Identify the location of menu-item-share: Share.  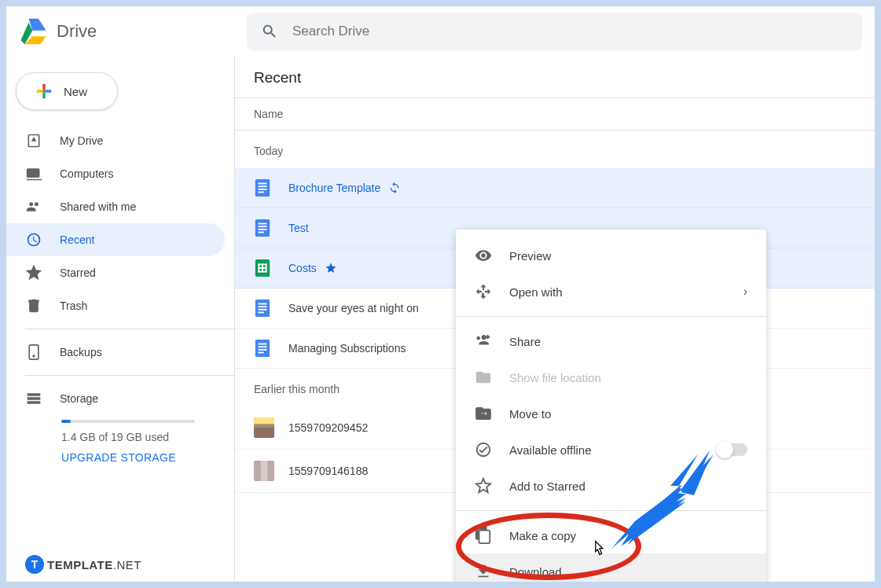
(611, 341).